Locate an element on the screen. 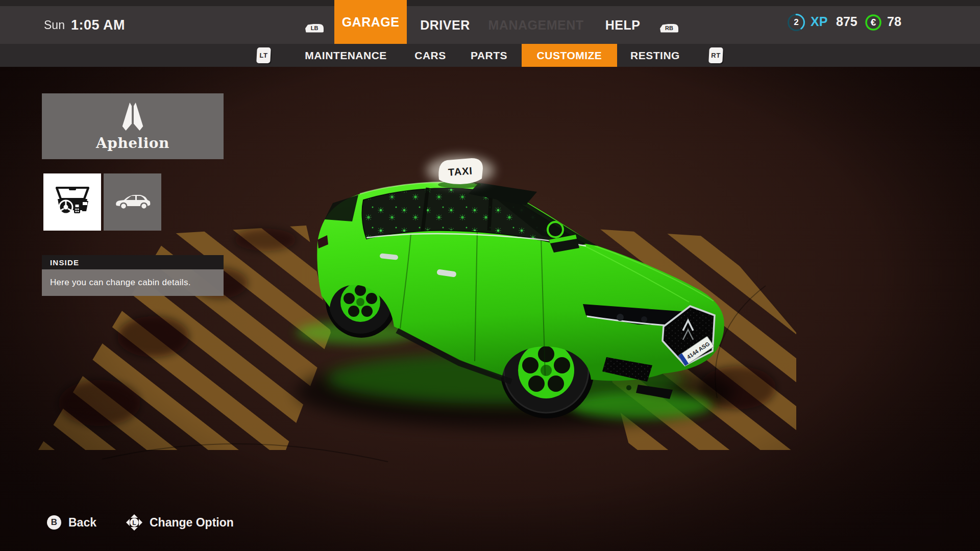 This screenshot has height=551, width=980. back-label: Back is located at coordinates (83, 522).